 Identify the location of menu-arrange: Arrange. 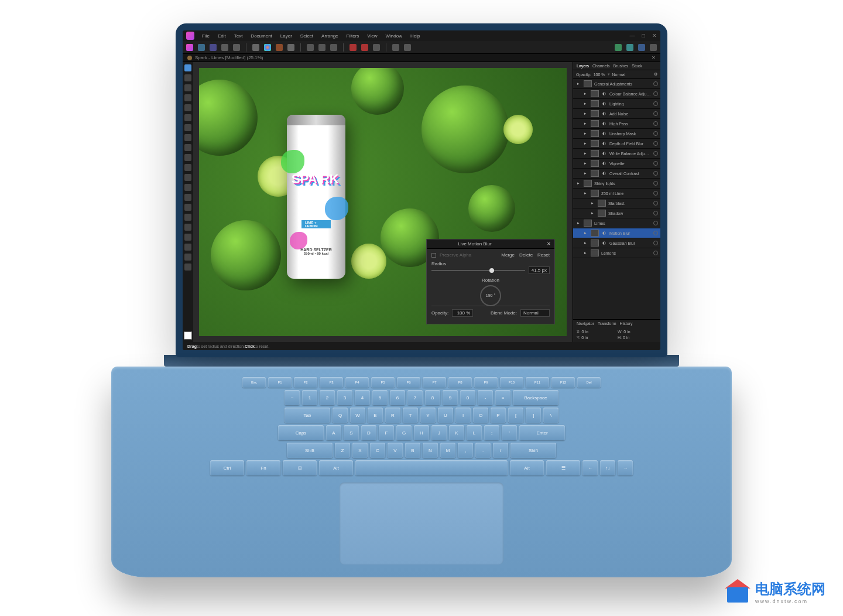
(330, 36).